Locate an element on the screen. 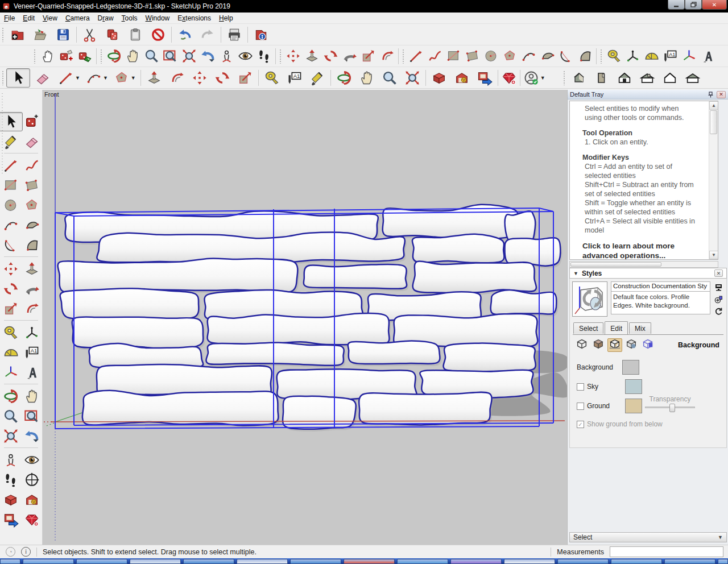 The width and height of the screenshot is (728, 564). close-button: ✕ is located at coordinates (714, 5).